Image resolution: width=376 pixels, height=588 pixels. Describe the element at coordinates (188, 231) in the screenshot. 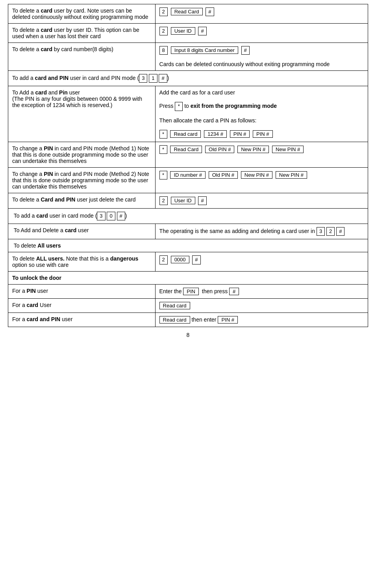

I see `row-add-delete-card: To Add and Delete a card user The operat…` at that location.